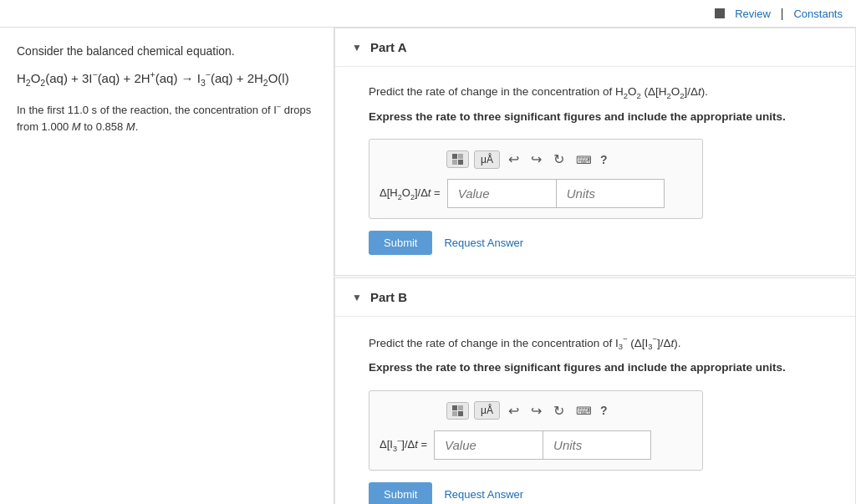 The image size is (856, 504). What do you see at coordinates (389, 298) in the screenshot?
I see `part-b-title: Part B` at bounding box center [389, 298].